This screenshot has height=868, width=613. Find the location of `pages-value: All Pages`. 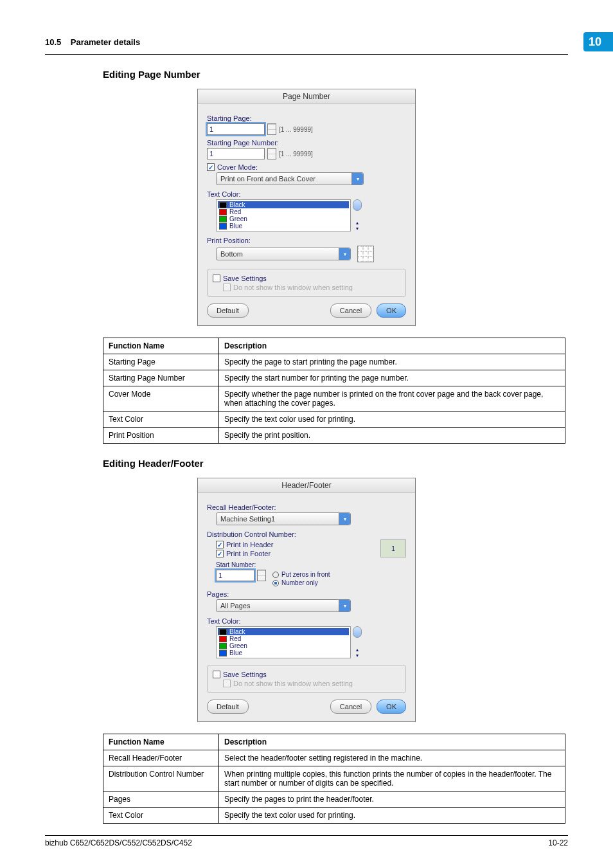

pages-value: All Pages is located at coordinates (278, 606).